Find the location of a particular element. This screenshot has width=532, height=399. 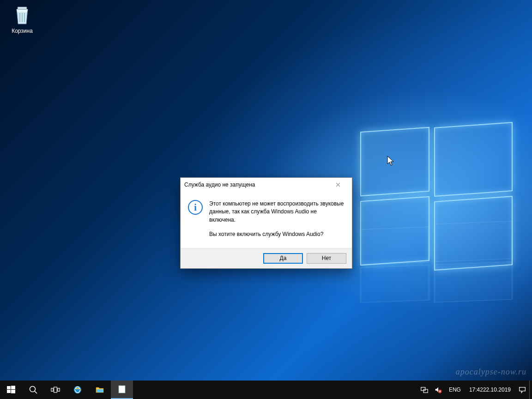

dialog-titlebar: Служба аудио не запущена is located at coordinates (266, 185).